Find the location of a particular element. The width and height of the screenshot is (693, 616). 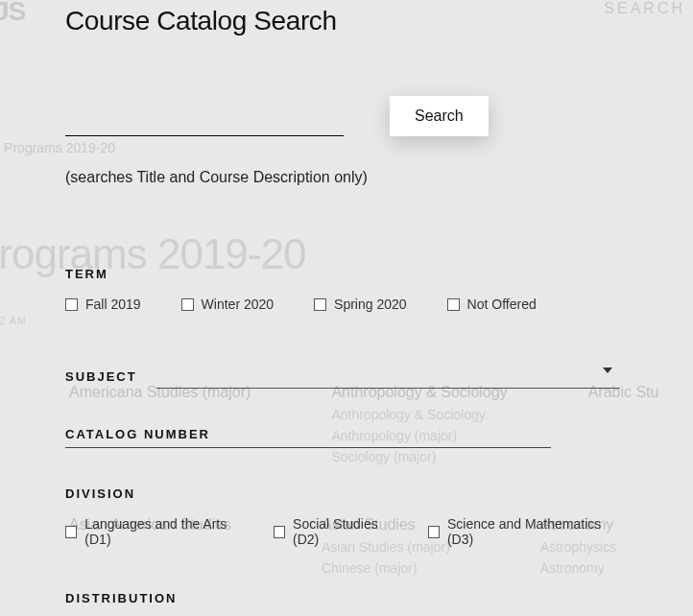

catalog-number-label: CATALOG NUMBER is located at coordinates (308, 434).